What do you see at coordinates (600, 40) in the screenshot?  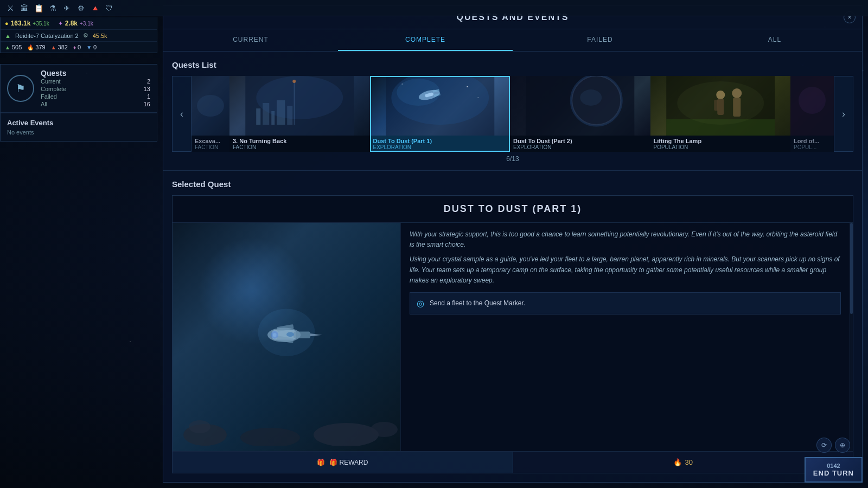 I see `tab-failed: FAILED` at bounding box center [600, 40].